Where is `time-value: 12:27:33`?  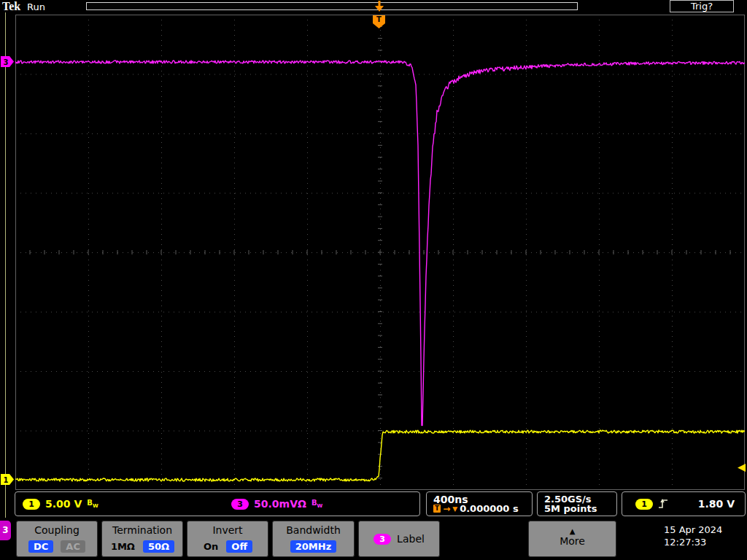
time-value: 12:27:33 is located at coordinates (693, 542).